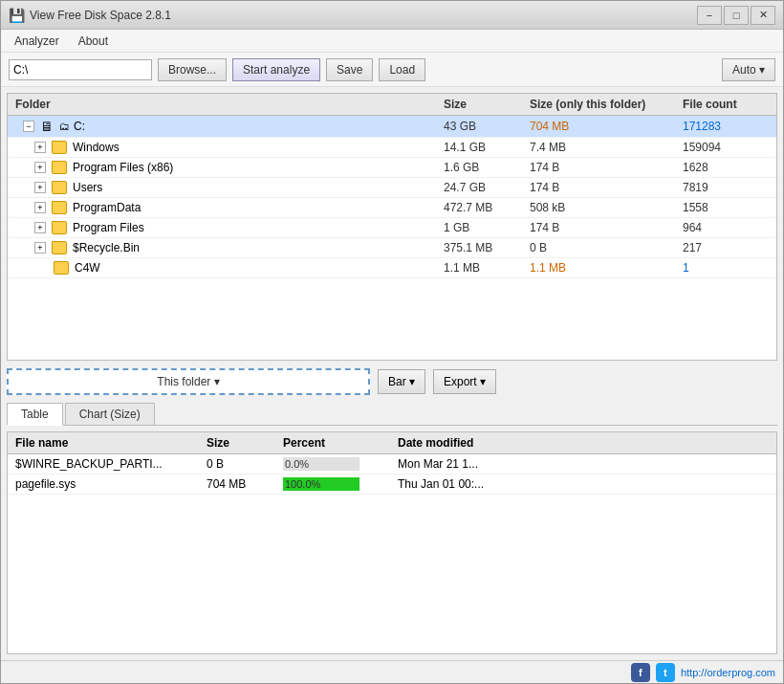  I want to click on tree-header: Folder Size Size (only this folder) File…, so click(392, 105).